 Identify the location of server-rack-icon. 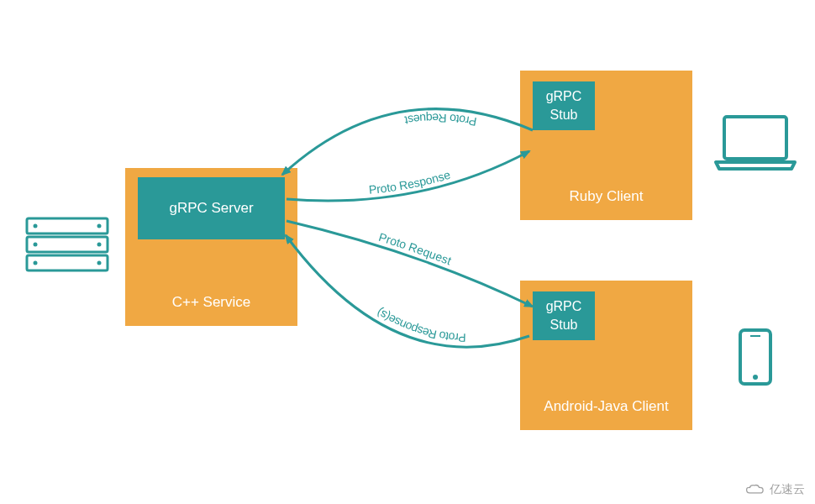
(67, 246).